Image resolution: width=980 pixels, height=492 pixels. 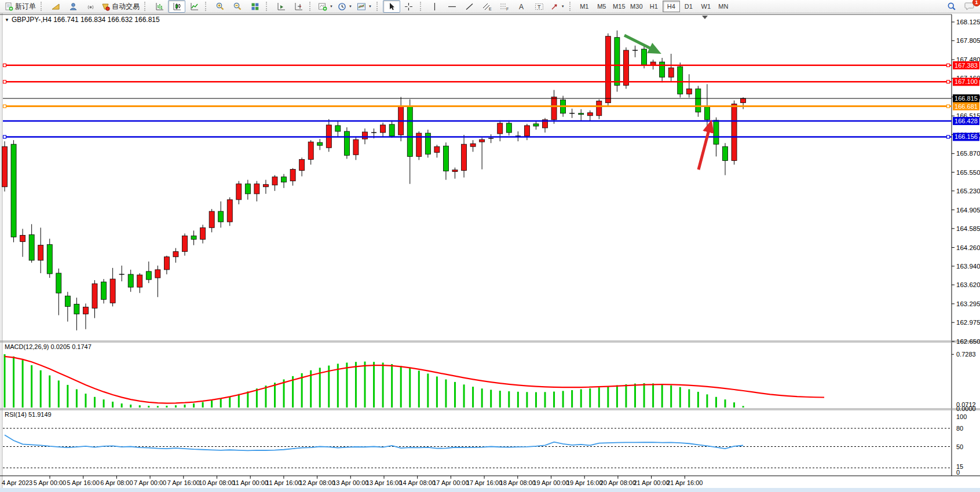 I want to click on chart-shift-icon, so click(x=299, y=7).